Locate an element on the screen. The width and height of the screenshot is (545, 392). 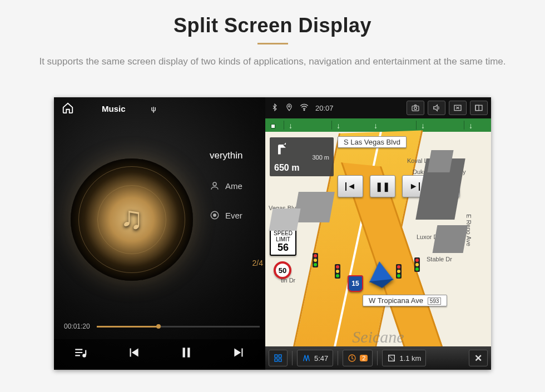
nav-close-button: ✕ is located at coordinates (478, 358).